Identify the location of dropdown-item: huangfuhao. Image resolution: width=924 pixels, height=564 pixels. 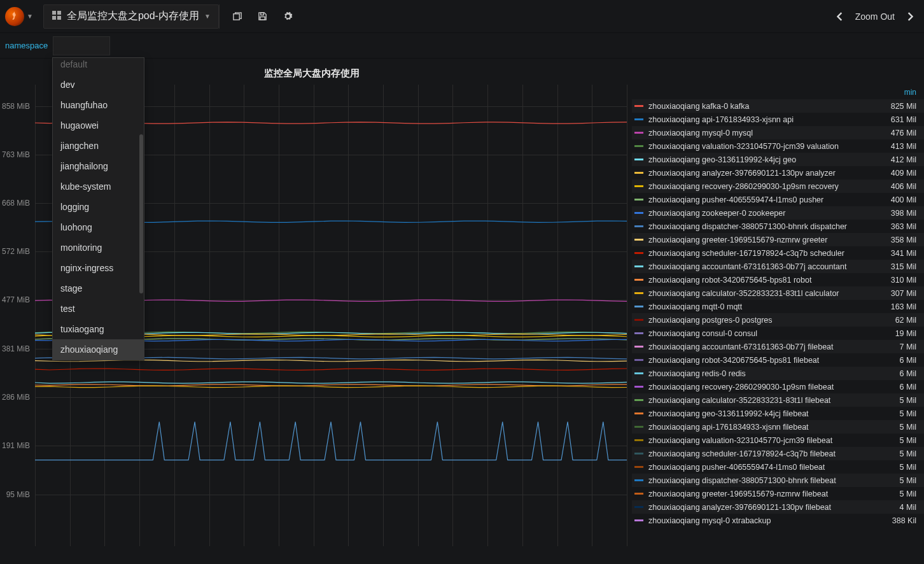
(98, 105).